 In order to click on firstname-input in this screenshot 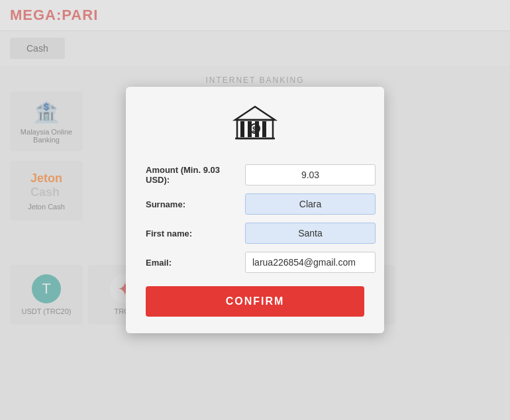, I will do `click(310, 233)`.